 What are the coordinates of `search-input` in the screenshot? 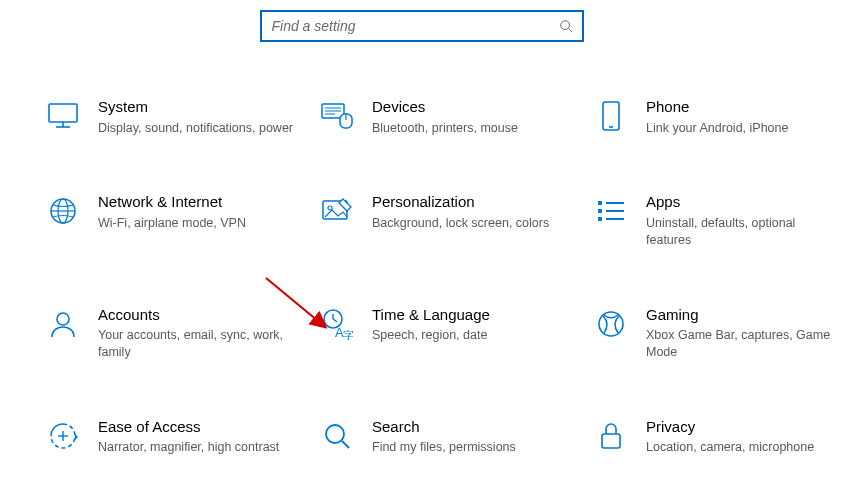 It's located at (414, 26).